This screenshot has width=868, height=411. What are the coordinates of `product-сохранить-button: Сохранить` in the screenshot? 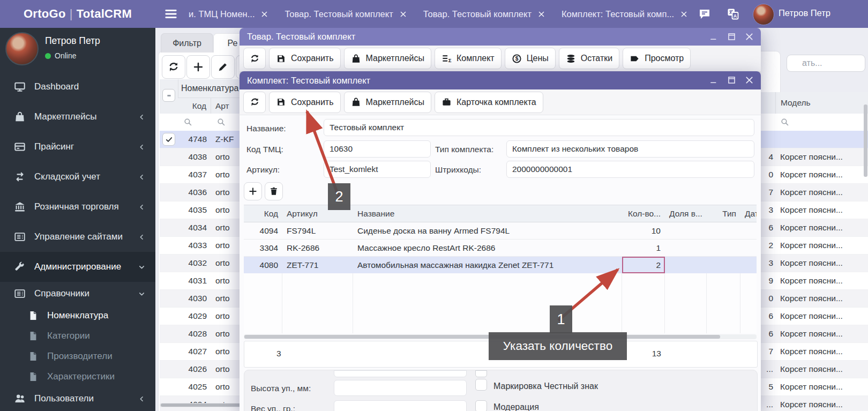 It's located at (305, 58).